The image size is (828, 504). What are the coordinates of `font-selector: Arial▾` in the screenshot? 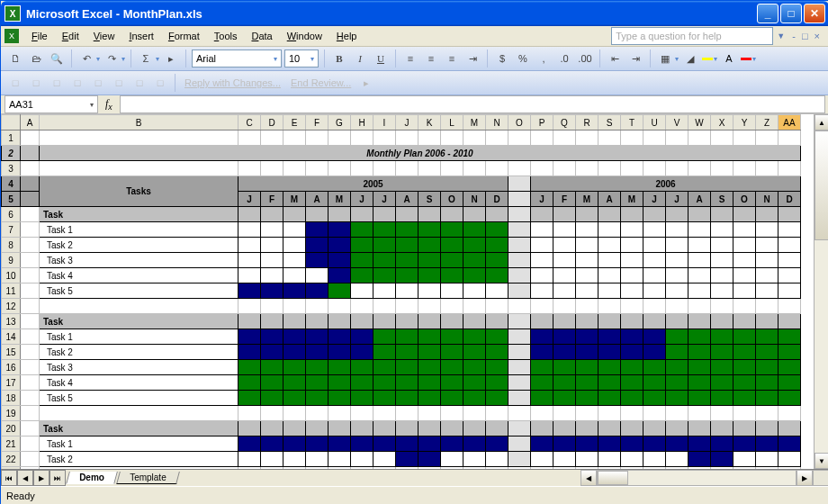 It's located at (237, 58).